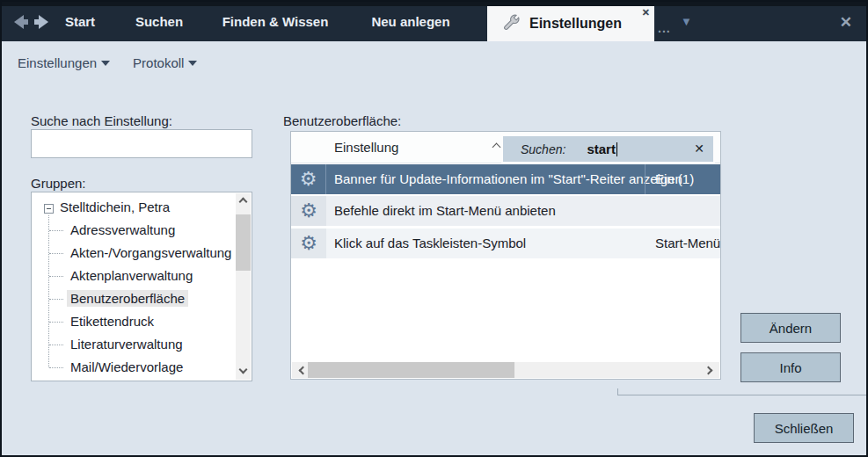 The height and width of the screenshot is (457, 868). I want to click on sort-ascending-icon, so click(497, 148).